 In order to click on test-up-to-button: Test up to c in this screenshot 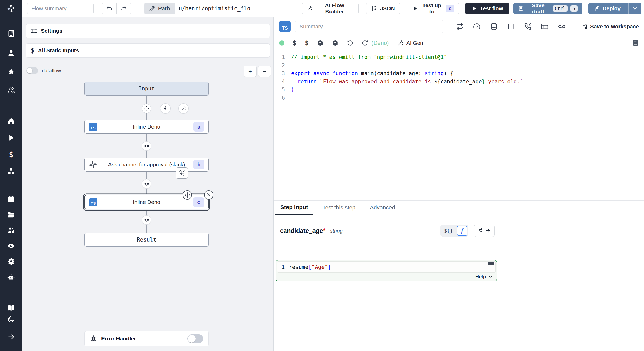, I will do `click(433, 8)`.